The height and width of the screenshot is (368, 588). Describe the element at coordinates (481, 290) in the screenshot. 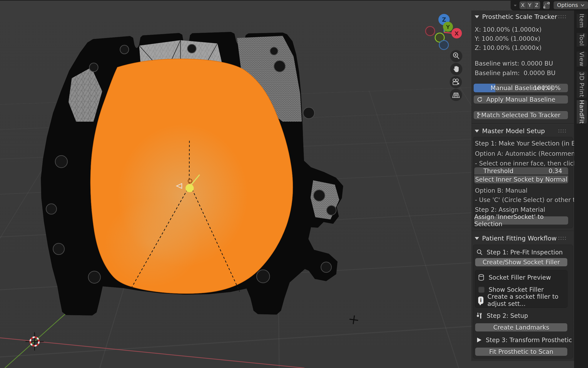

I see `show-socket-filler-checkbox` at that location.